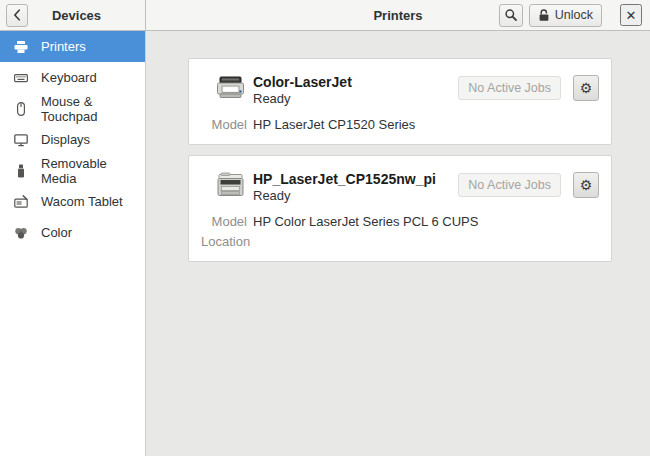  Describe the element at coordinates (56, 232) in the screenshot. I see `sidebar-item-label: Color` at that location.